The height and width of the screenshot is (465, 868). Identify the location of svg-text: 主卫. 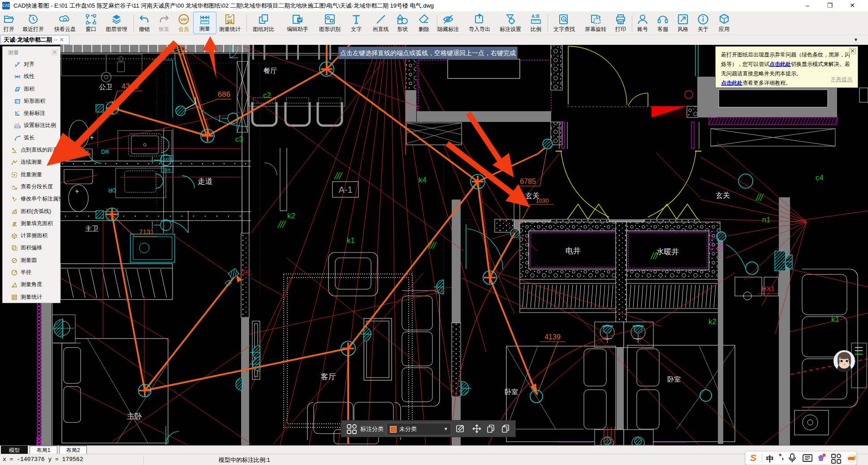
(92, 229).